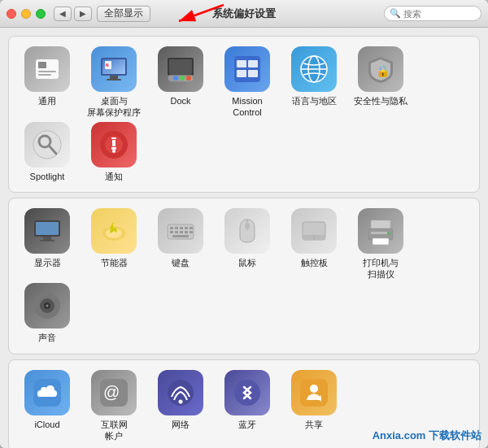 This screenshot has width=488, height=448. What do you see at coordinates (381, 83) in the screenshot?
I see `security-pref: 🔒 安全性与隐私` at bounding box center [381, 83].